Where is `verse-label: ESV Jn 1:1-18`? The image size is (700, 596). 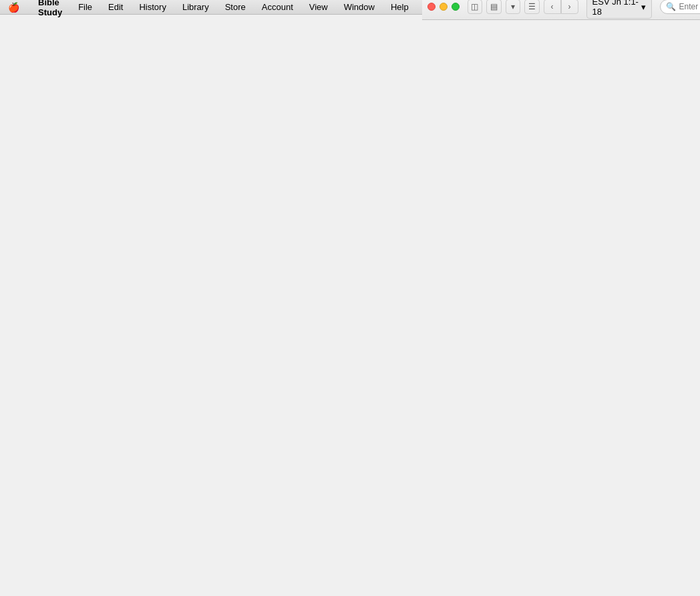 verse-label: ESV Jn 1:1-18 is located at coordinates (616, 8).